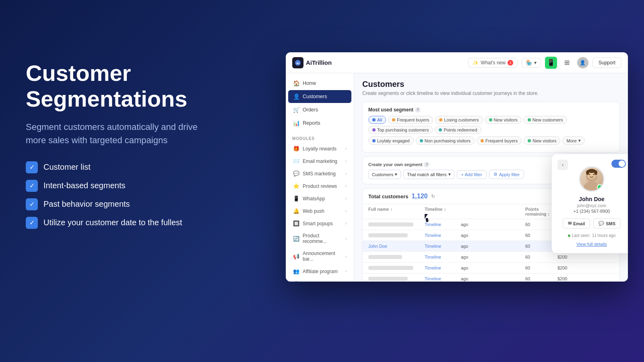 This screenshot has height=362, width=644. What do you see at coordinates (459, 120) in the screenshot?
I see `segment-tag-losing: Losing customers` at bounding box center [459, 120].